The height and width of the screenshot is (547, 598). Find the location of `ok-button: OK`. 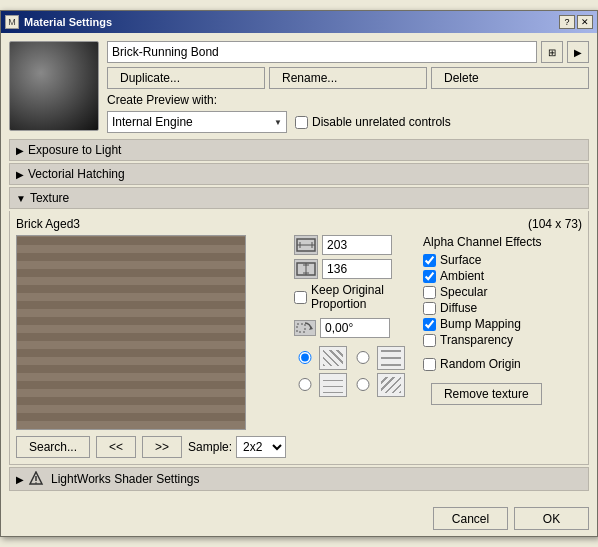

ok-button: OK is located at coordinates (552, 518).